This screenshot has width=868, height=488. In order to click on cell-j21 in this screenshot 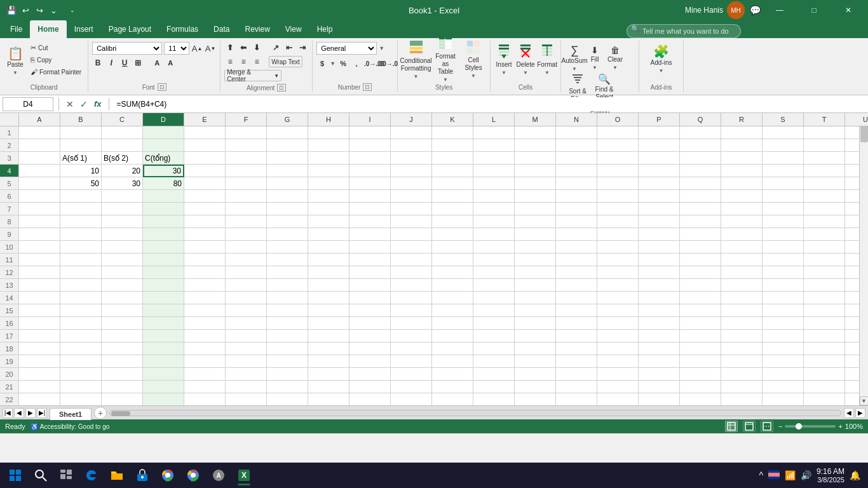, I will do `click(412, 387)`.